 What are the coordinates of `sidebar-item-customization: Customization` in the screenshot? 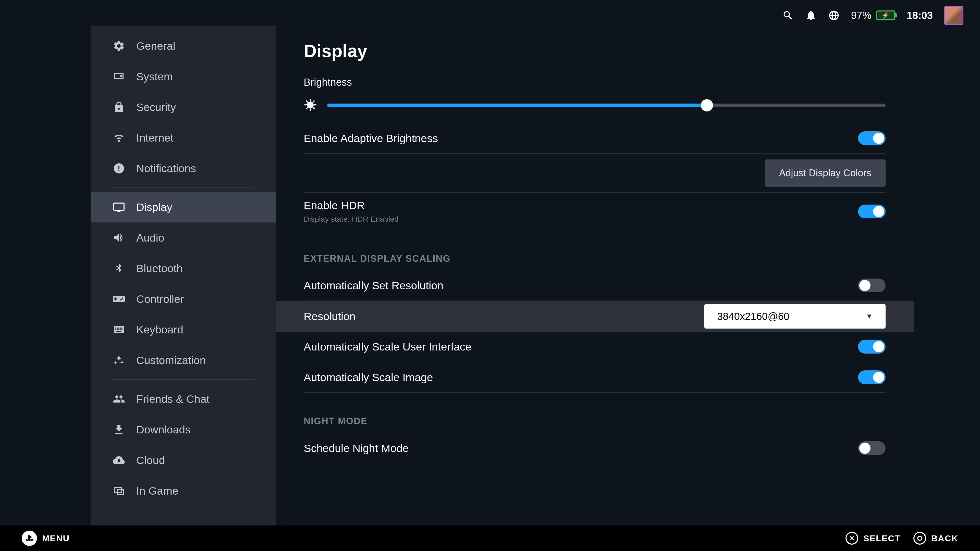 It's located at (183, 360).